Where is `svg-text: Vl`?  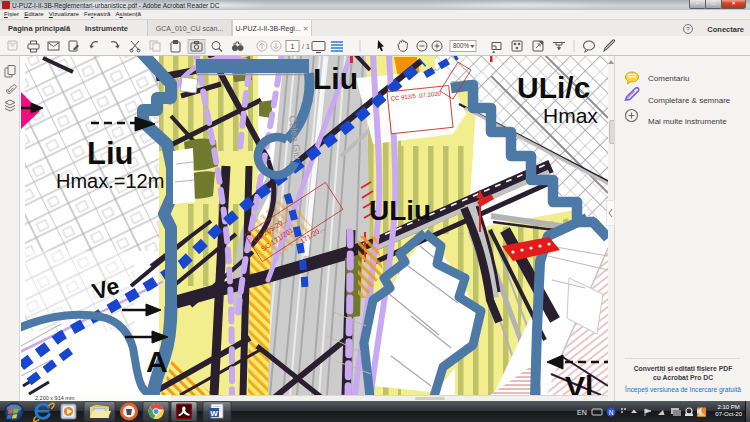
svg-text: Vl is located at coordinates (579, 382).